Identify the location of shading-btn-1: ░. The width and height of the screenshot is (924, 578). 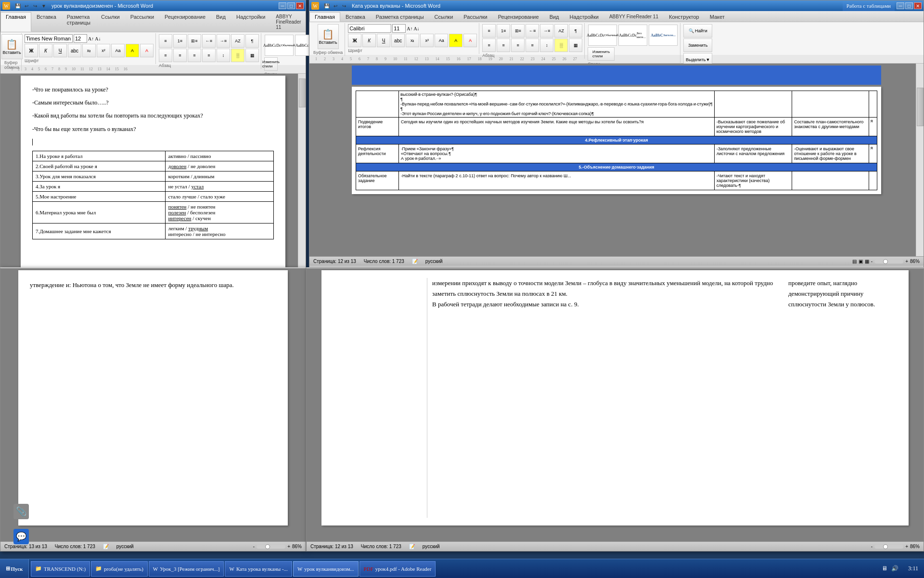
(238, 55).